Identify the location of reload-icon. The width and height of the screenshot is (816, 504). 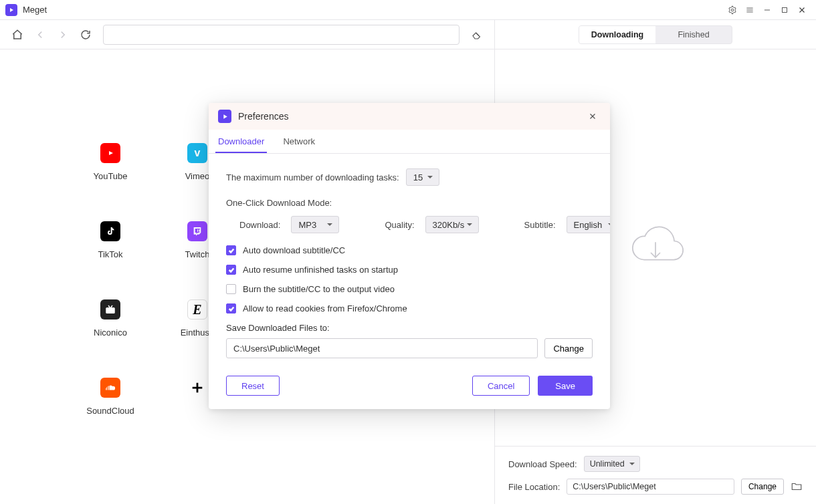
(86, 35).